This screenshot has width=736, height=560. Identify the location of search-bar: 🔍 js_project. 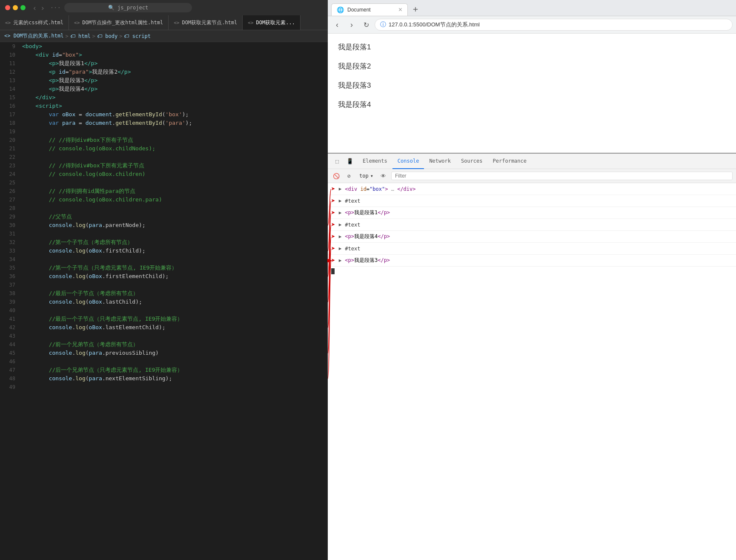
(128, 8).